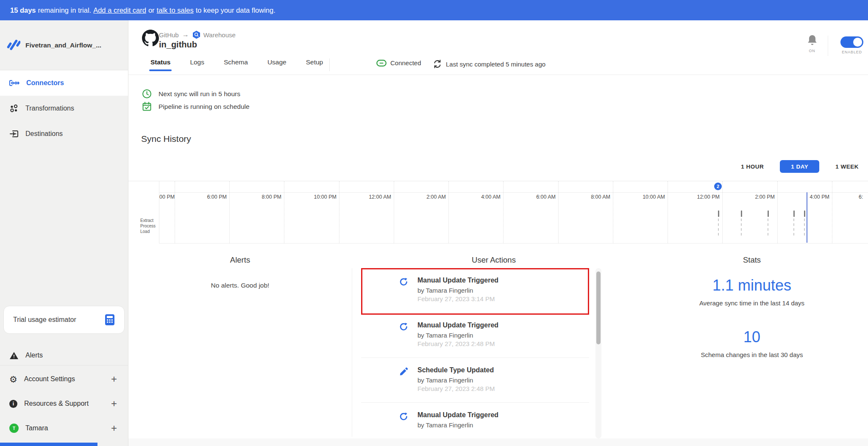 The width and height of the screenshot is (868, 446). Describe the element at coordinates (504, 280) in the screenshot. I see `user-action-title: Manual Update Triggered` at that location.